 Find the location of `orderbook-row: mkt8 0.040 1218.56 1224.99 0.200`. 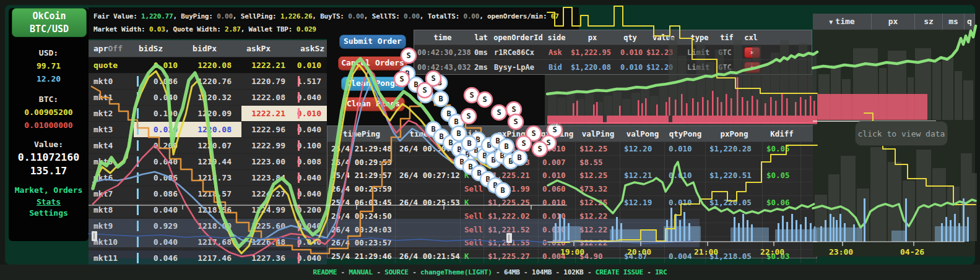

orderbook-row: mkt8 0.040 1218.56 1224.99 0.200 is located at coordinates (208, 210).